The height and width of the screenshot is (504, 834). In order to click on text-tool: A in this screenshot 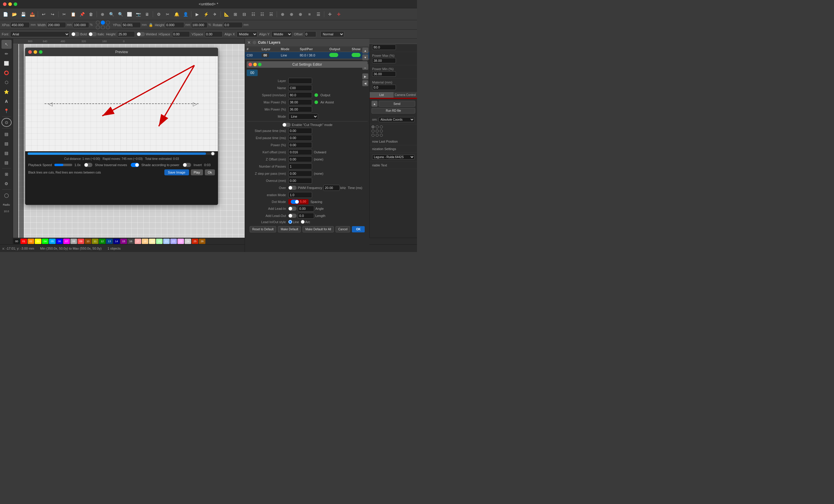, I will do `click(6, 102)`.